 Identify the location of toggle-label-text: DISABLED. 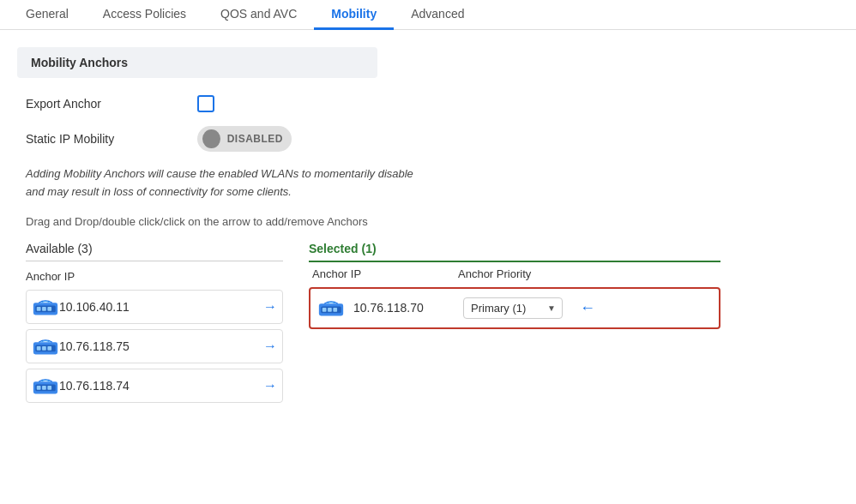
(256, 139).